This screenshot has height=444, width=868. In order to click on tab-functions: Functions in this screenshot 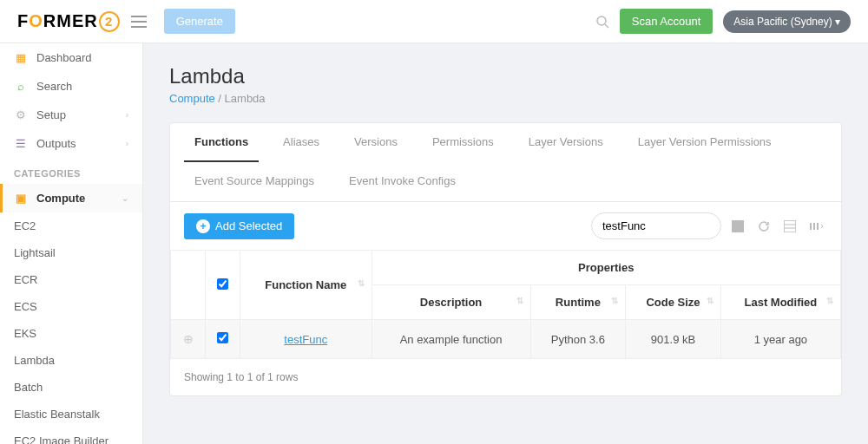, I will do `click(221, 142)`.